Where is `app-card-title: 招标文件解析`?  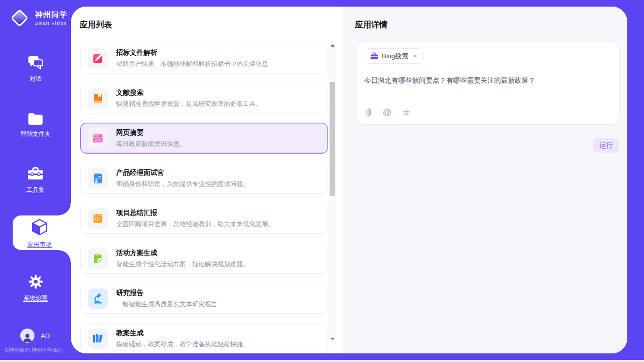 app-card-title: 招标文件解析 is located at coordinates (192, 53).